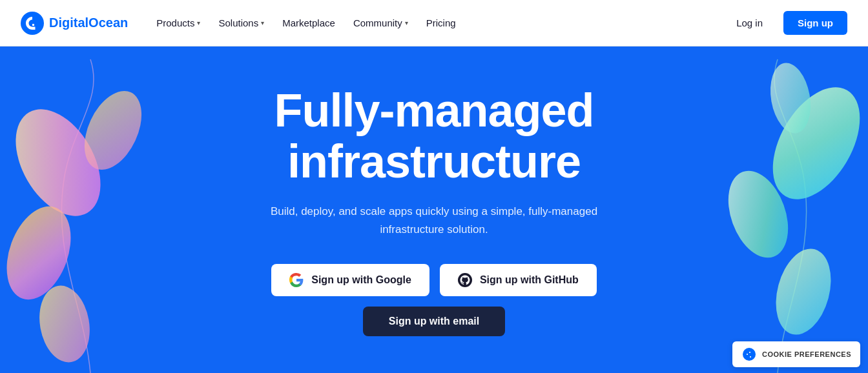 This screenshot has height=373, width=868. Describe the element at coordinates (807, 354) in the screenshot. I see `cookie-label: Cookie Preferences` at that location.